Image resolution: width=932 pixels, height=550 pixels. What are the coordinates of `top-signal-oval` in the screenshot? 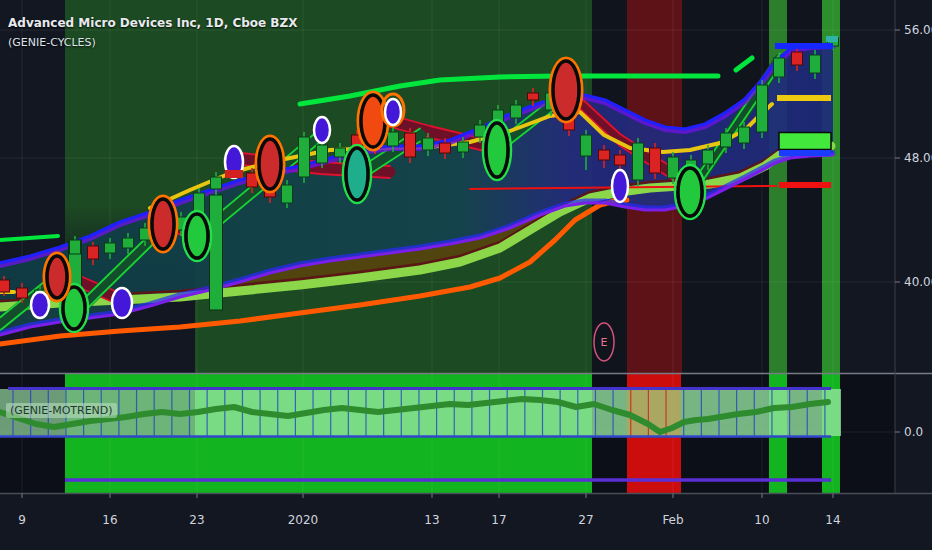 It's located at (373, 121).